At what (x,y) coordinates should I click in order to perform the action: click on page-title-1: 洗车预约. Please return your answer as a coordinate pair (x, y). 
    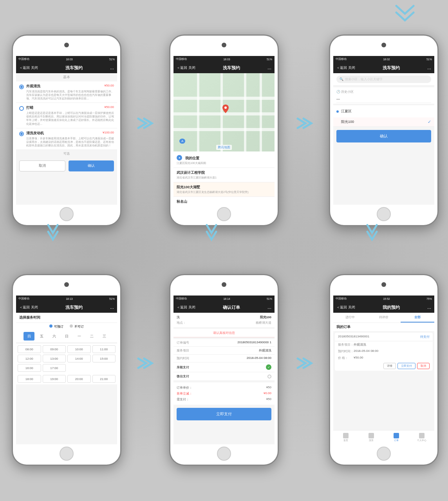
    Looking at the image, I should click on (74, 68).